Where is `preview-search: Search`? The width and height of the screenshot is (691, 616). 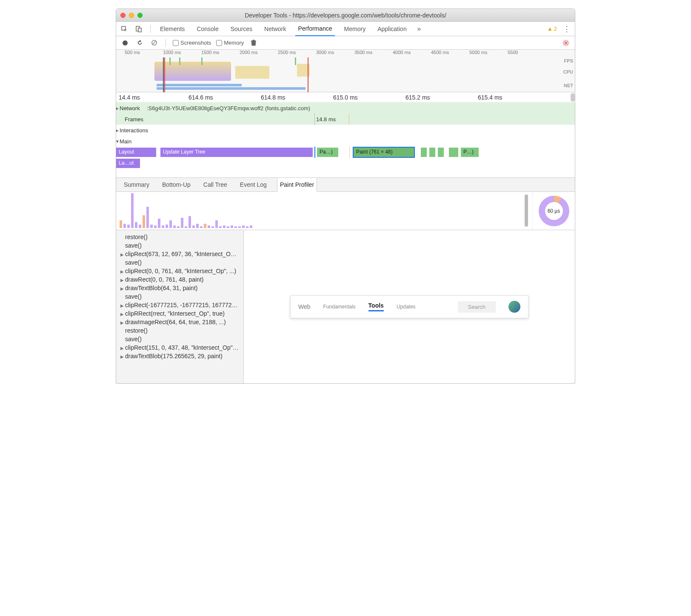
preview-search: Search is located at coordinates (477, 307).